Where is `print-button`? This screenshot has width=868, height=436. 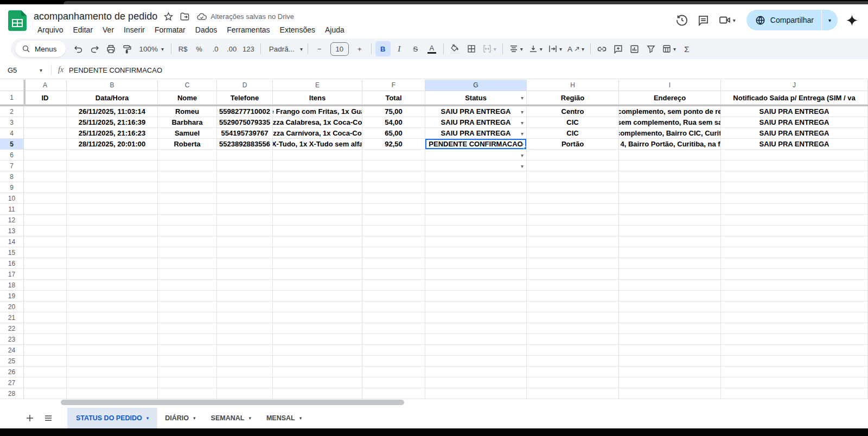
print-button is located at coordinates (111, 49).